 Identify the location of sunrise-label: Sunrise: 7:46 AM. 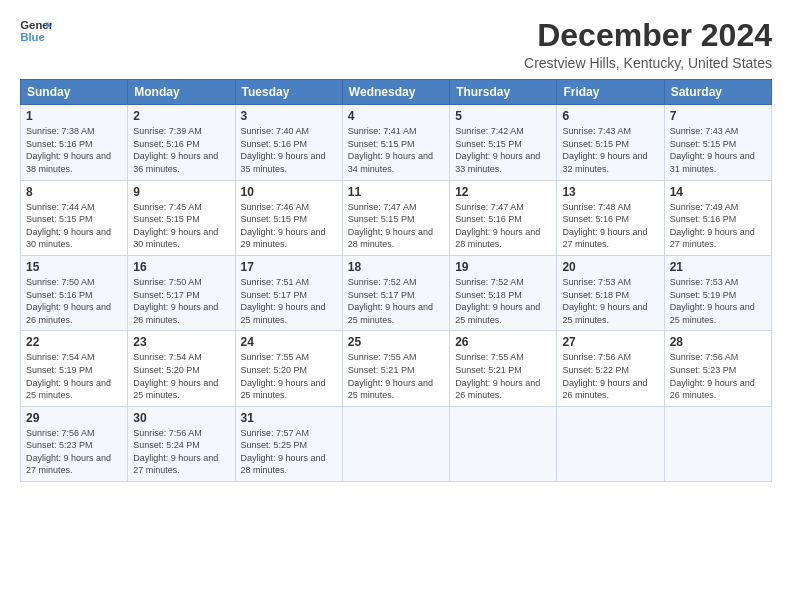
(276, 207).